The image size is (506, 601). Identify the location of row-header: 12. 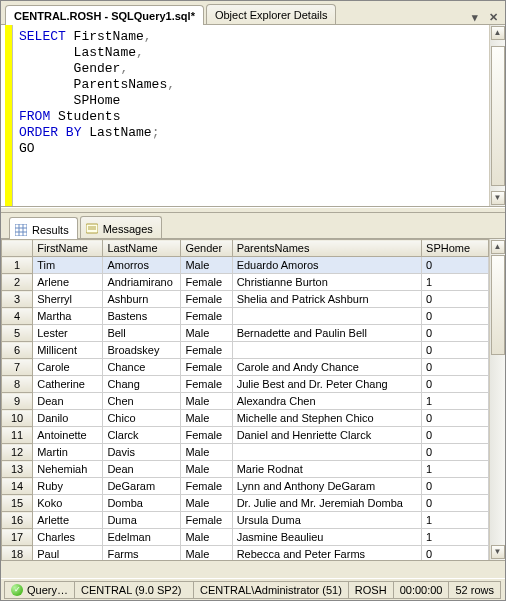
(18, 452).